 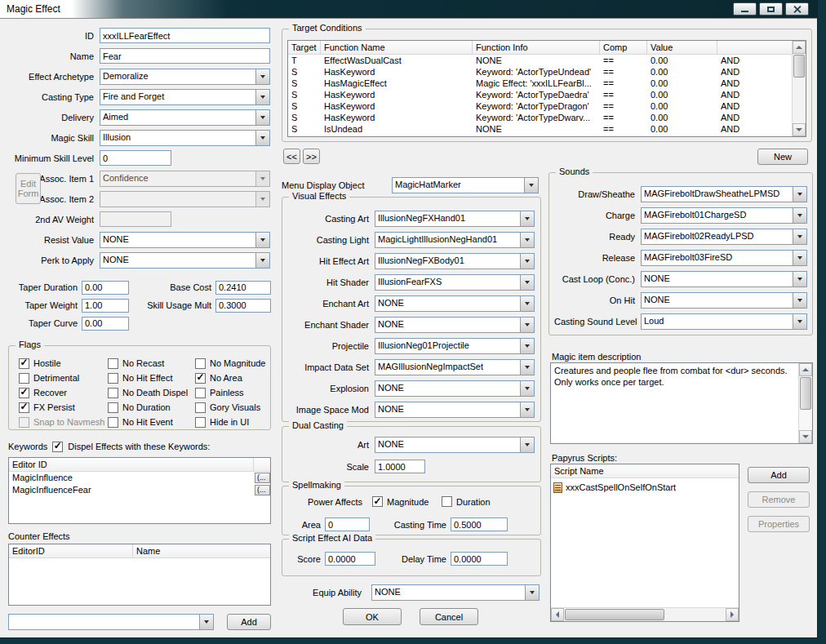 What do you see at coordinates (408, 10) in the screenshot?
I see `titlebar: Magic Effect` at bounding box center [408, 10].